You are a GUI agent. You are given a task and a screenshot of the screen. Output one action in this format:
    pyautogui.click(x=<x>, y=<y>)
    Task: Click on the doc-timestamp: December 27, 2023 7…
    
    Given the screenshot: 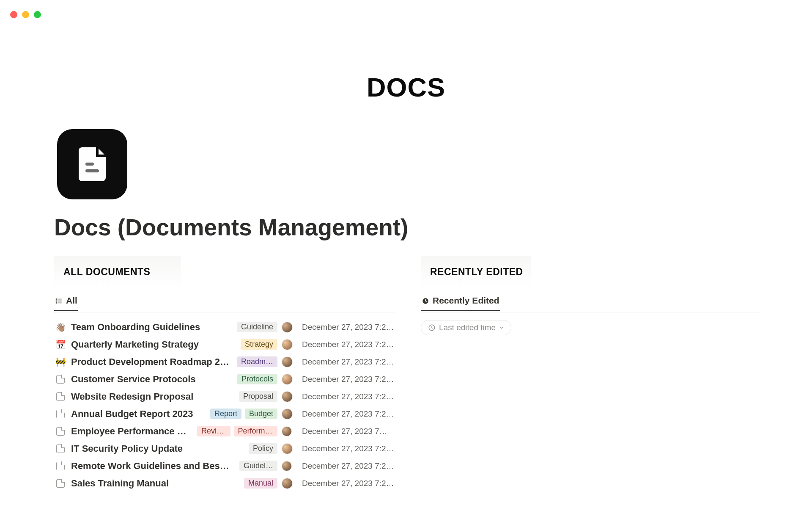 What is the action you would take?
    pyautogui.click(x=348, y=431)
    